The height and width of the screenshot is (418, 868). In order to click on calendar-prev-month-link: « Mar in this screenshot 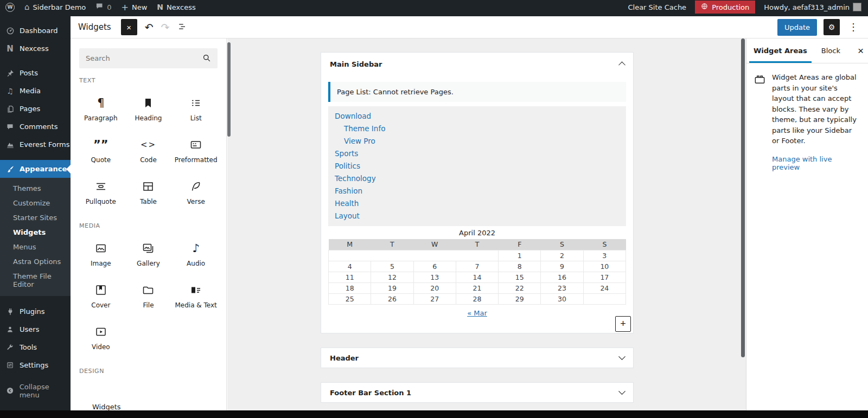, I will do `click(477, 313)`.